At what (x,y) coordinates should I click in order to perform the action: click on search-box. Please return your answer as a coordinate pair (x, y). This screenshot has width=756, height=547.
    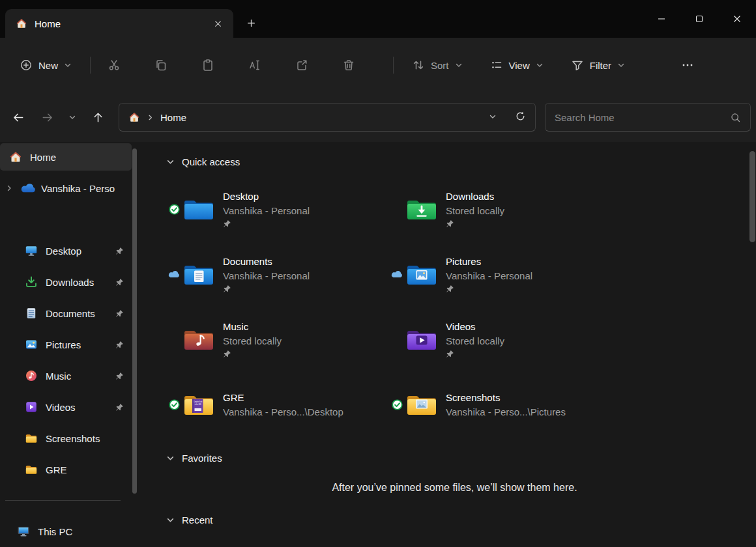
    Looking at the image, I should click on (648, 117).